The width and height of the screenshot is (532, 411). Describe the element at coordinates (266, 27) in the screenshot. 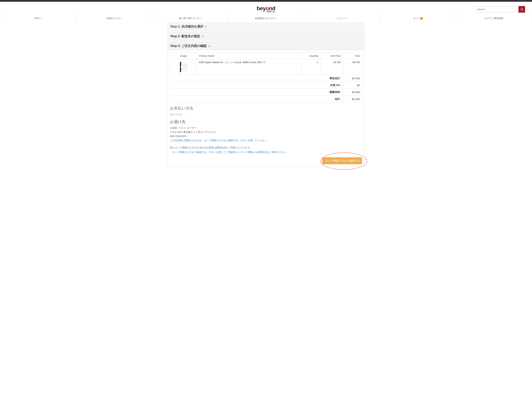

I see `step-1-panel: Step 1: 決済種別を選択 ▼` at that location.